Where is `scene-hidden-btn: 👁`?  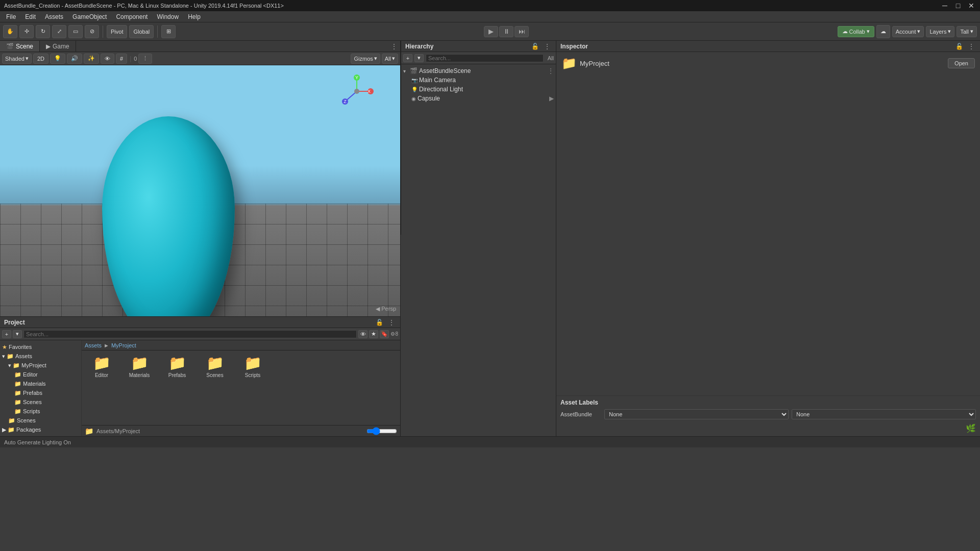
scene-hidden-btn: 👁 is located at coordinates (107, 59).